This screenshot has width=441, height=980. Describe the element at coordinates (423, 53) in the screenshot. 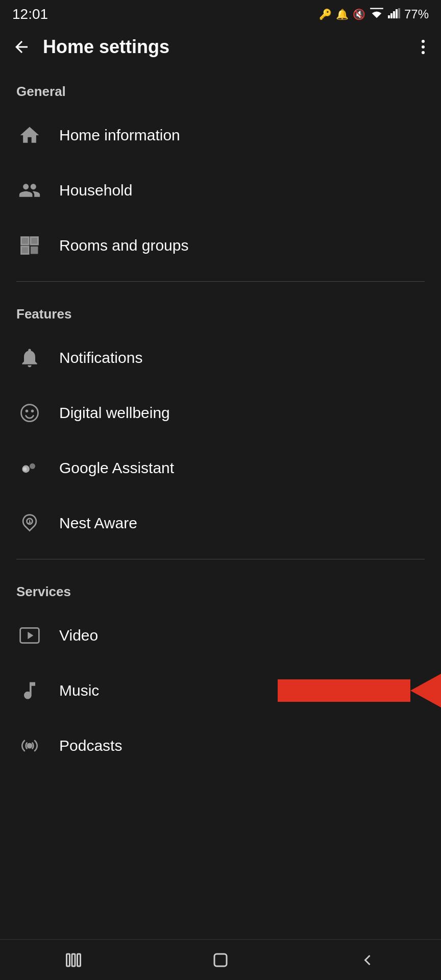

I see `dot3` at that location.